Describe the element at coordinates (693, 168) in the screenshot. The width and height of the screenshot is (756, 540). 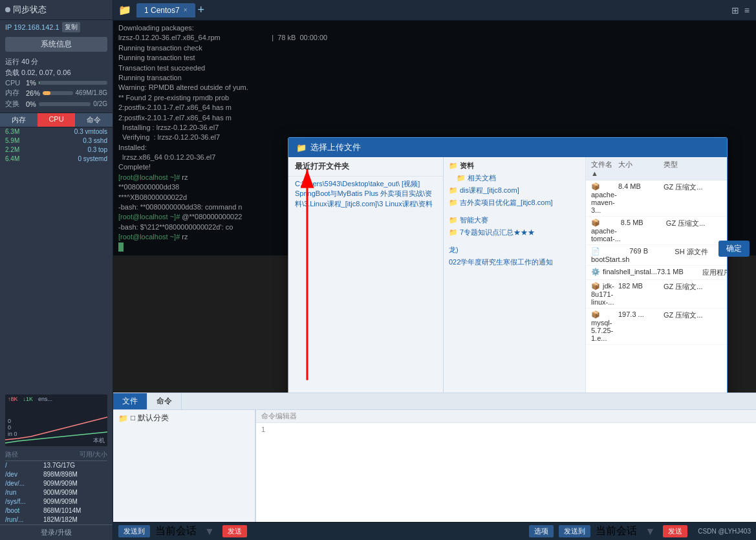
I see `file-type-header: 类型` at that location.